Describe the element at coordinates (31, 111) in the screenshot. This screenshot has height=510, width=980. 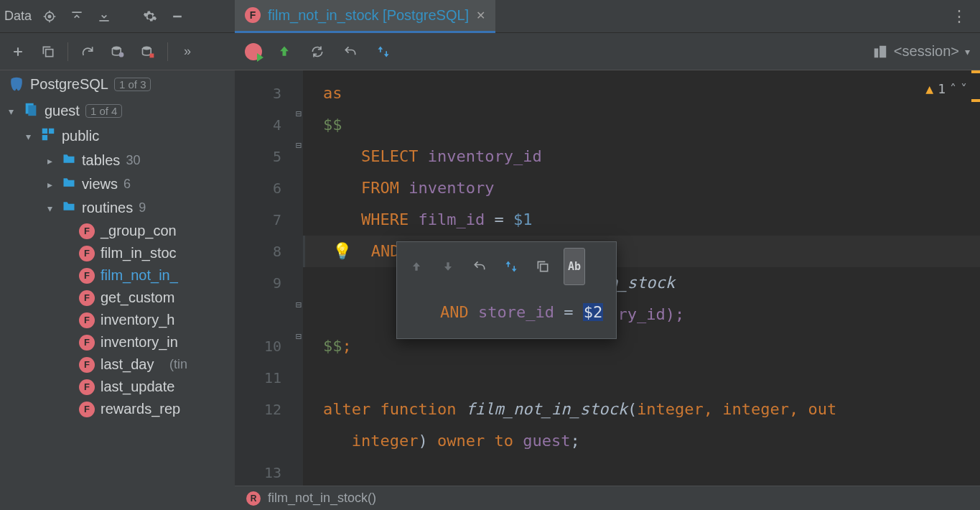
I see `database-icon` at that location.